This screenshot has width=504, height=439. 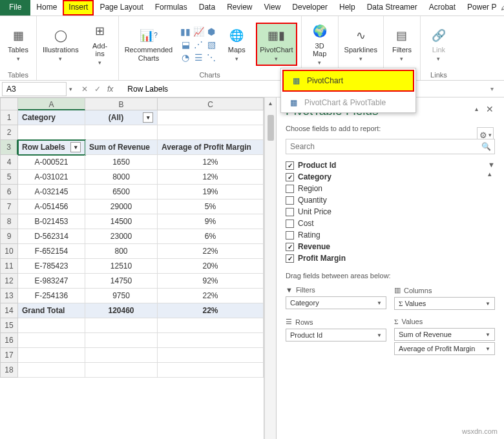 What do you see at coordinates (211, 236) in the screenshot?
I see `pivot-row-margin: 6%` at bounding box center [211, 236].